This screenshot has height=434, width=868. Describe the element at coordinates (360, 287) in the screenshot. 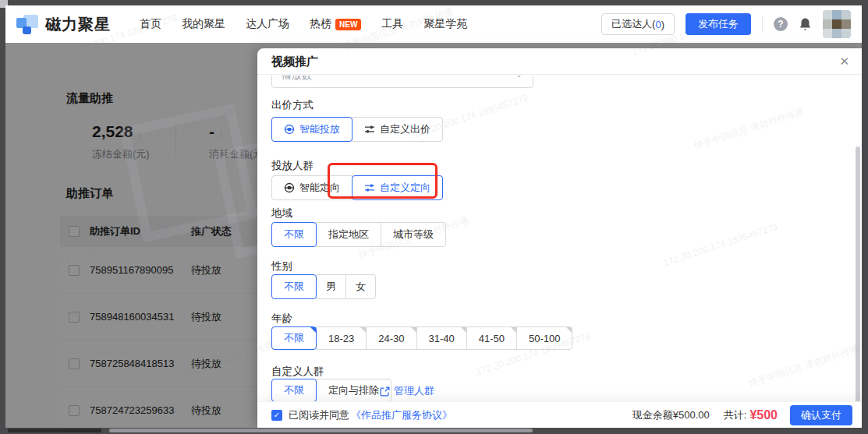

I see `option-gender-female: 女` at that location.